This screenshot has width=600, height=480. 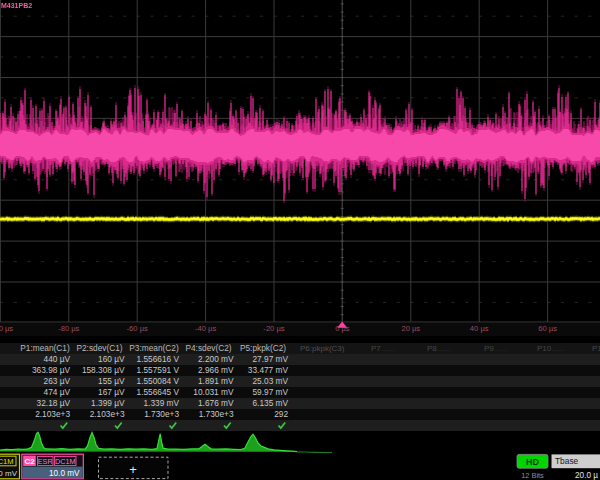 I want to click on svg-text: 2.200 mV, so click(x=216, y=359).